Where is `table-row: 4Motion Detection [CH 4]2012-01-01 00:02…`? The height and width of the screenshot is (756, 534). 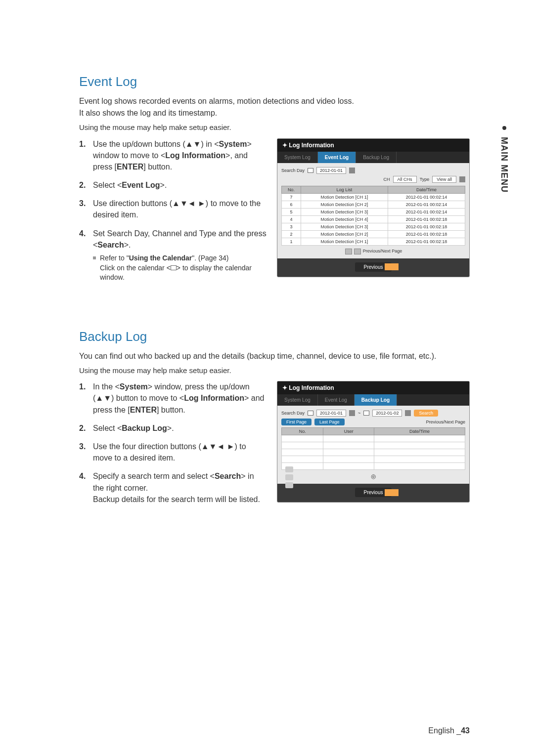 table-row: 4Motion Detection [CH 4]2012-01-01 00:02… is located at coordinates (374, 219).